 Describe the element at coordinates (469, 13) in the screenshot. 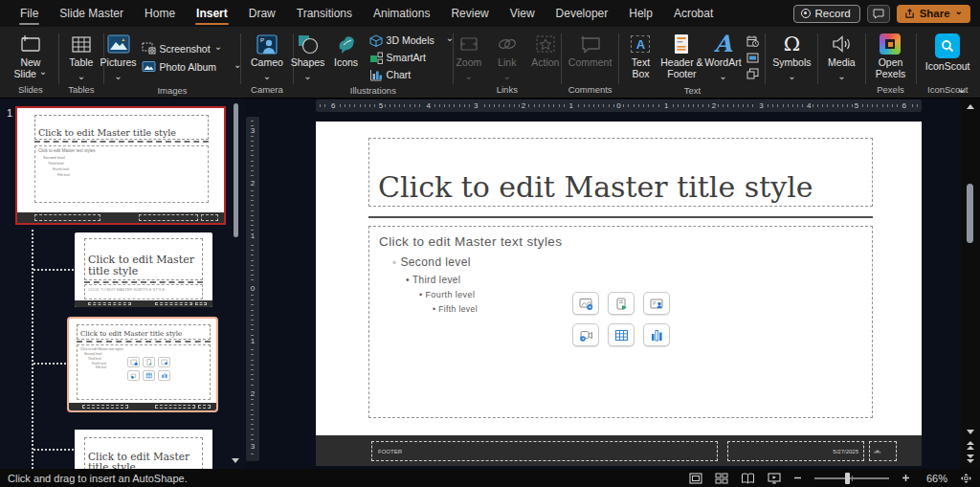

I see `tab-review: Review` at that location.